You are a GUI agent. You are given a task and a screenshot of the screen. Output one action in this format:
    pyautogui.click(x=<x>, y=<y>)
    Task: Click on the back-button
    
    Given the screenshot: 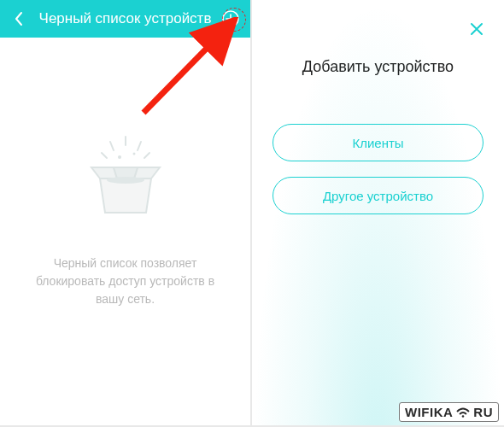 What is the action you would take?
    pyautogui.click(x=19, y=19)
    